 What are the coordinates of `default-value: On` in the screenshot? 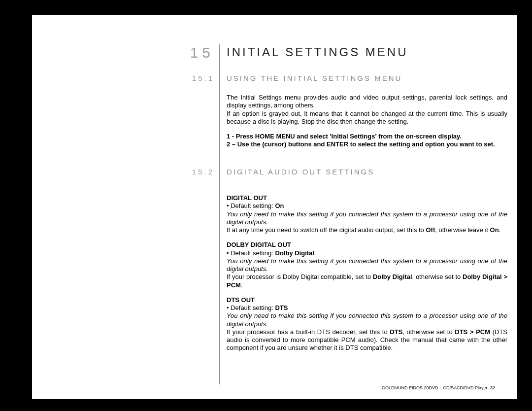 It's located at (280, 206).